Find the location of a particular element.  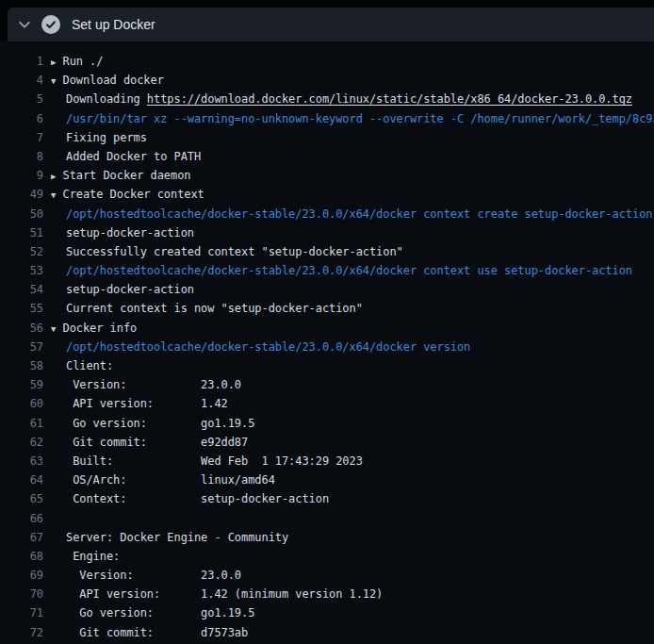

log-group-header: 49 ▼Create Docker context is located at coordinates (327, 194).